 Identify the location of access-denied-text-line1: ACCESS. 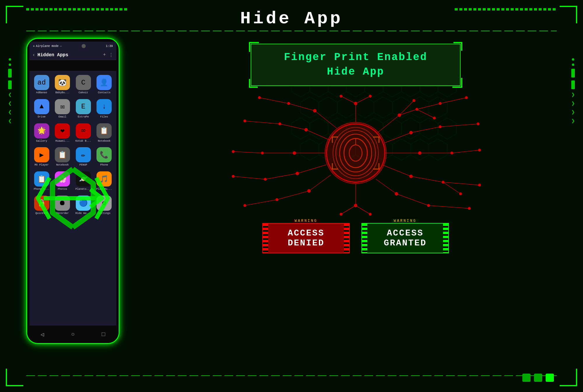
(306, 233).